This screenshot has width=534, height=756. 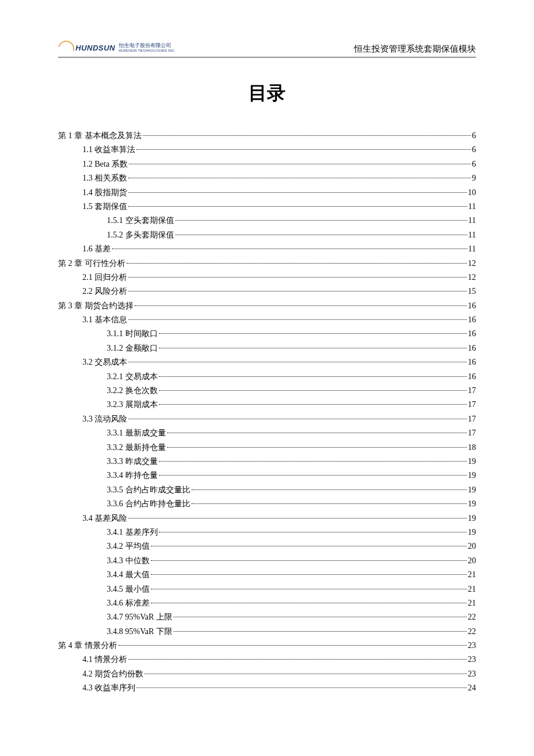 What do you see at coordinates (267, 334) in the screenshot?
I see `toc-entry: 3.1.1 时间敞口16` at bounding box center [267, 334].